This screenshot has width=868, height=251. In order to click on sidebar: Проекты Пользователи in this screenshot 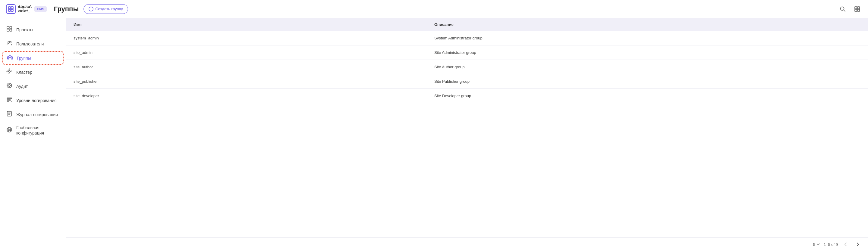, I will do `click(33, 135)`.